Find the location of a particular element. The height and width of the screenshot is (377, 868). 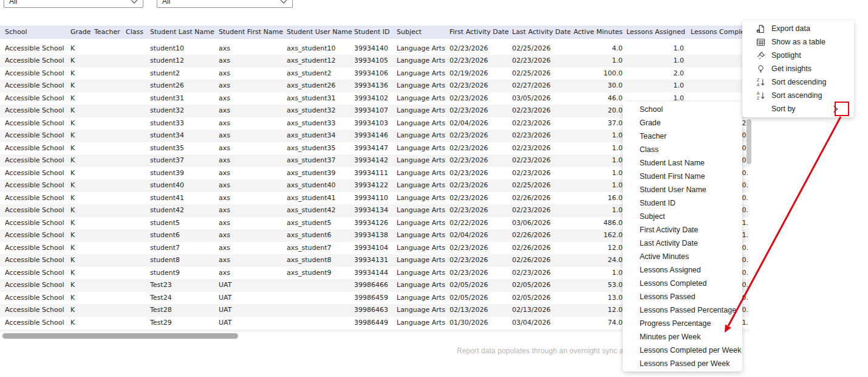

filter-dropdown-2: All is located at coordinates (225, 4).